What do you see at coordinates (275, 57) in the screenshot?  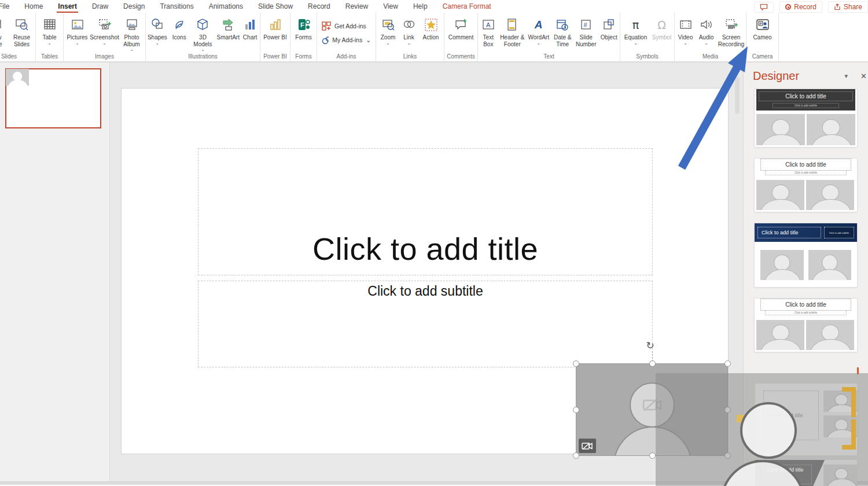 I see `group-label: Power BI` at bounding box center [275, 57].